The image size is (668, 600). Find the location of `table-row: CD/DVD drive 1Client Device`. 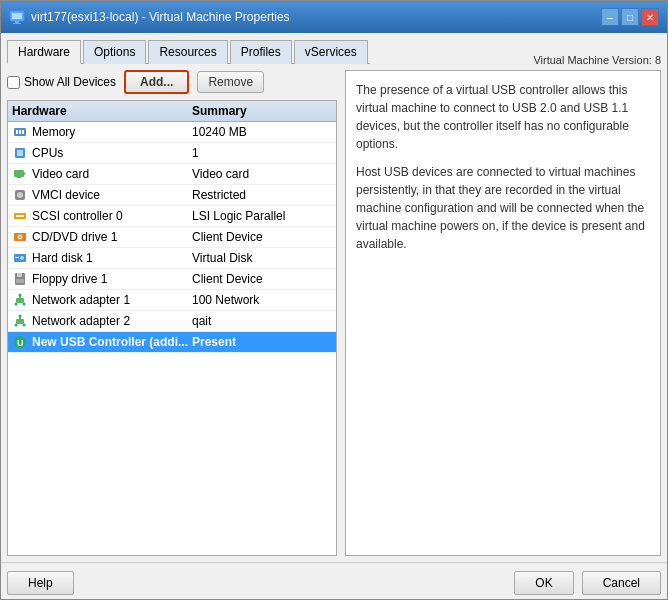

table-row: CD/DVD drive 1Client Device is located at coordinates (172, 238).